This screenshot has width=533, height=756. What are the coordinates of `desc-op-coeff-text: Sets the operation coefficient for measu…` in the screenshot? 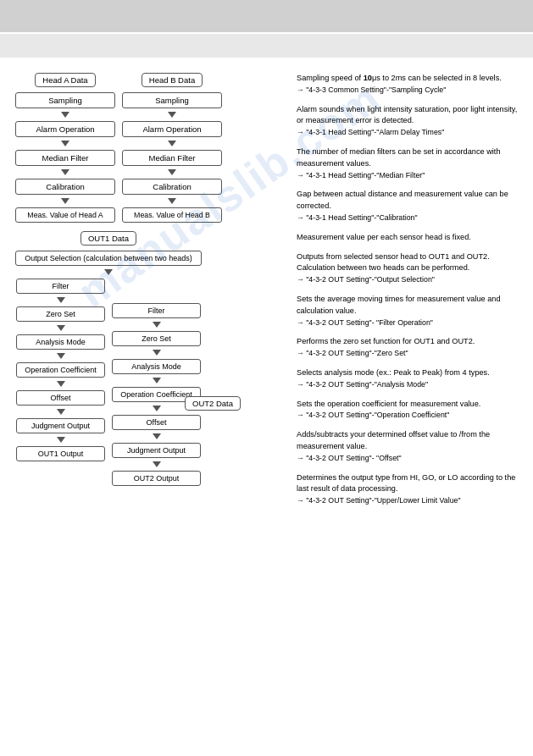 It's located at (388, 404).